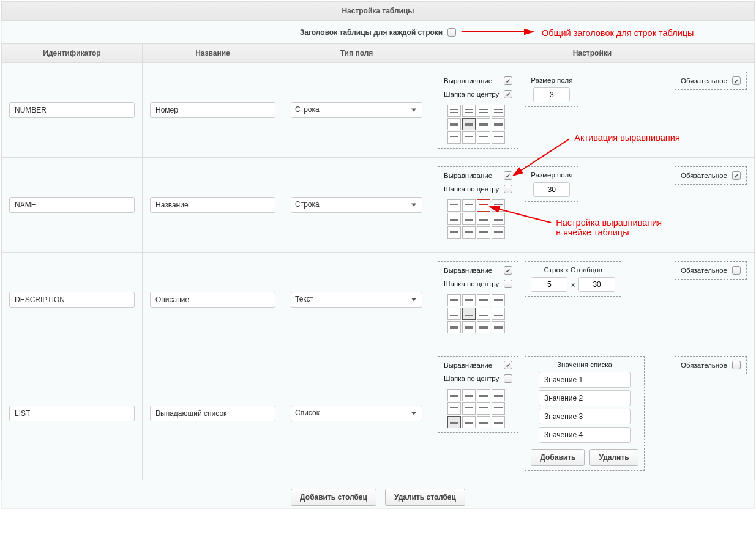  I want to click on list-value-item: Значение 4, so click(585, 435).